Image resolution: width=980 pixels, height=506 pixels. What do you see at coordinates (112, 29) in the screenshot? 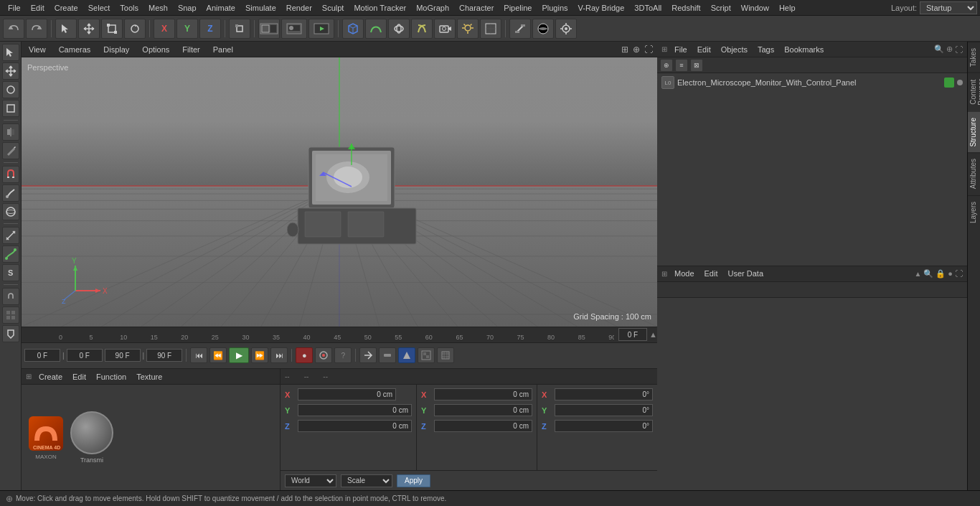
I see `scale-tool-button` at bounding box center [112, 29].